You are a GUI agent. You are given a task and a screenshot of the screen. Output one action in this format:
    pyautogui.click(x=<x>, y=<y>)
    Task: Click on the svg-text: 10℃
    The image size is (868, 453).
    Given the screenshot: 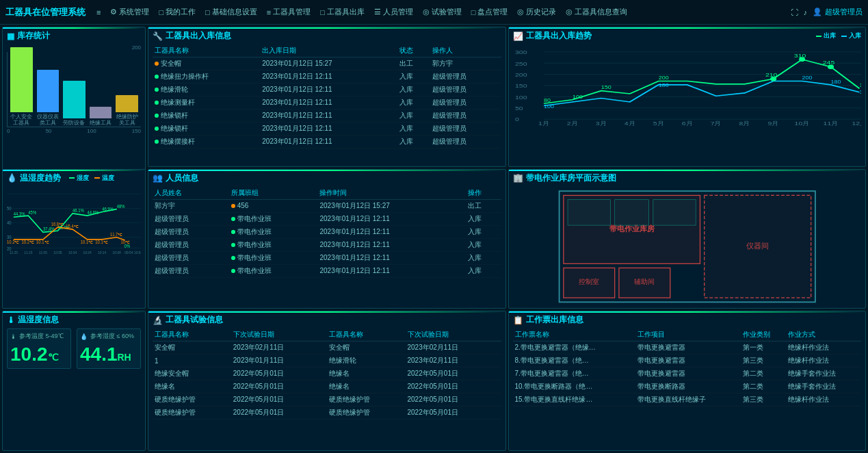 What is the action you would take?
    pyautogui.click(x=126, y=242)
    